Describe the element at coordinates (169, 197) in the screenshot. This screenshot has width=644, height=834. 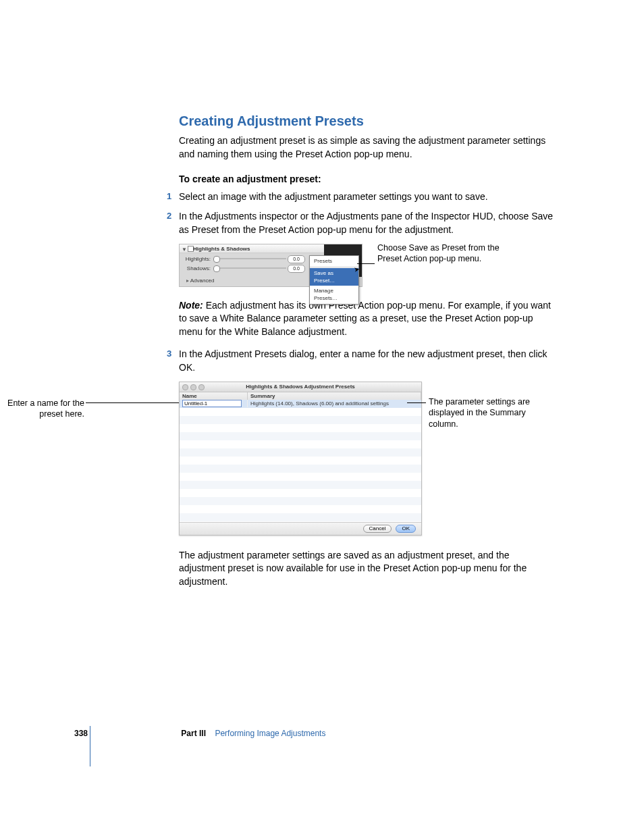
I see `step-number: 1` at that location.